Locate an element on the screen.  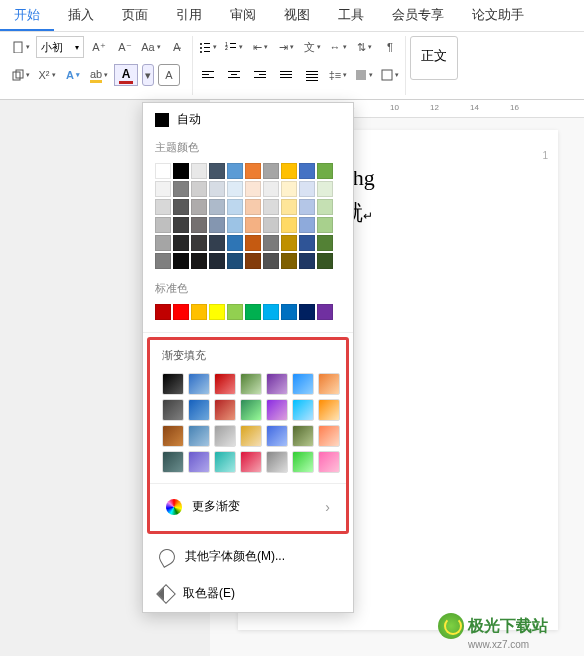
indent-decrease-button: ⇤ is located at coordinates (260, 47).